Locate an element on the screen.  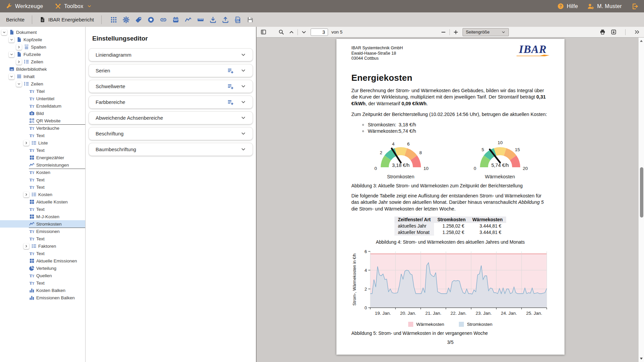
settings-section-schwellwerte: Schwellwerte is located at coordinates (171, 86).